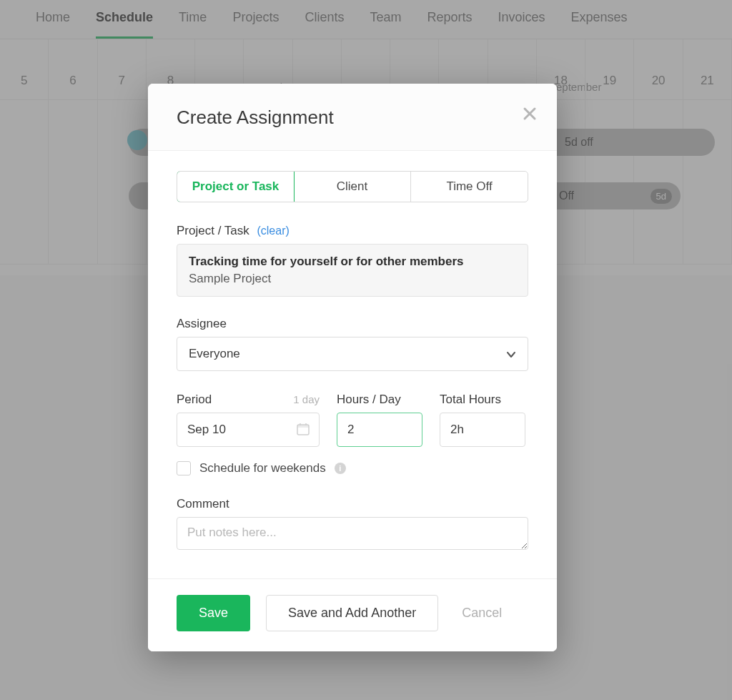  What do you see at coordinates (483, 400) in the screenshot?
I see `total-hours-label: Total Hours` at bounding box center [483, 400].